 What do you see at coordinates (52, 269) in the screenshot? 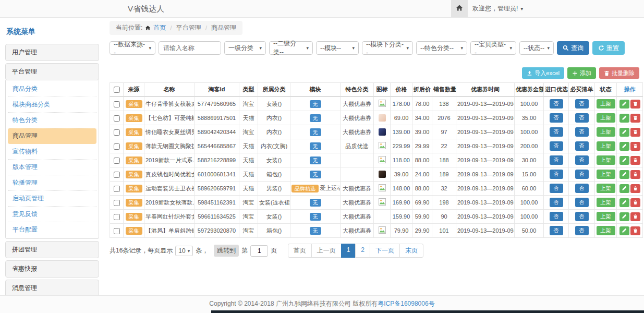
I see `sidebar-item: 省惠快报` at bounding box center [52, 269].